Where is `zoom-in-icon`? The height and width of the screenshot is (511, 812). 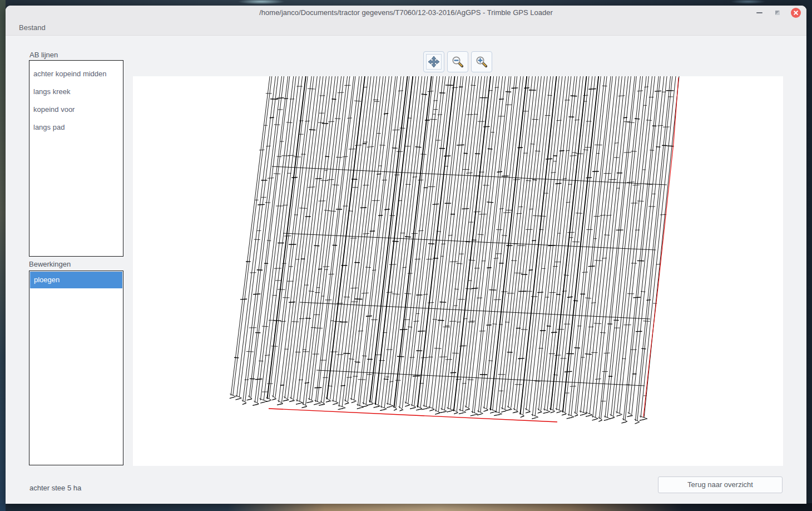 zoom-in-icon is located at coordinates (482, 62).